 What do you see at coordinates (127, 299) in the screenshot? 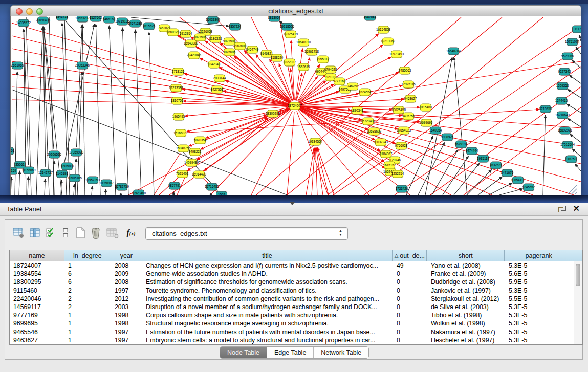
I see `table-cell: 2012` at bounding box center [127, 299].